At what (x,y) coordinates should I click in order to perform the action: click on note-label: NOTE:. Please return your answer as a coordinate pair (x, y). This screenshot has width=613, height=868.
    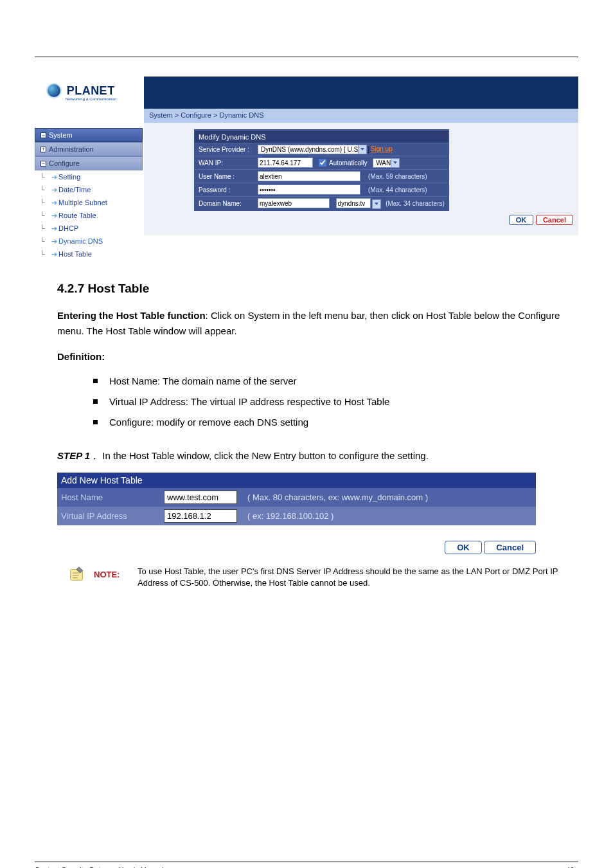
    Looking at the image, I should click on (107, 575).